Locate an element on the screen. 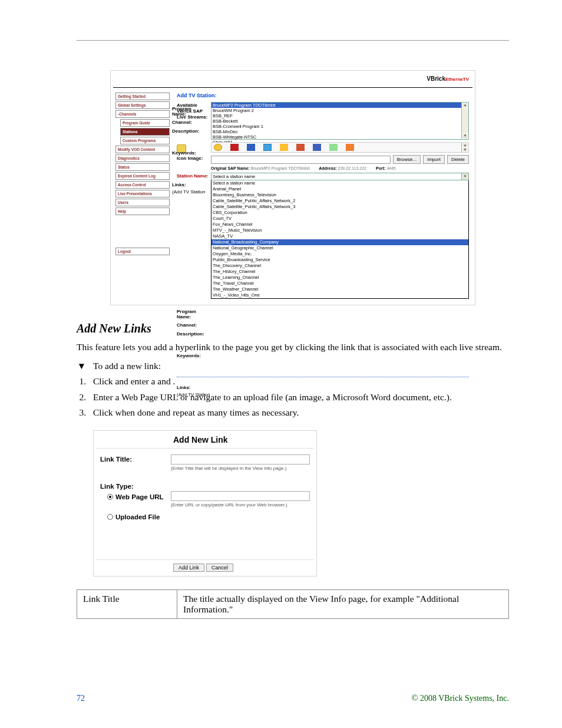  dropdown-option: Oxygen_Media_Inc. is located at coordinates (340, 254).